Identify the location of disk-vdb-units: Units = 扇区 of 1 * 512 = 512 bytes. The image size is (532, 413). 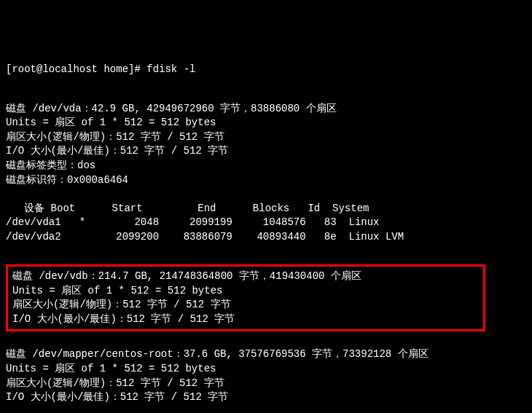
(117, 291).